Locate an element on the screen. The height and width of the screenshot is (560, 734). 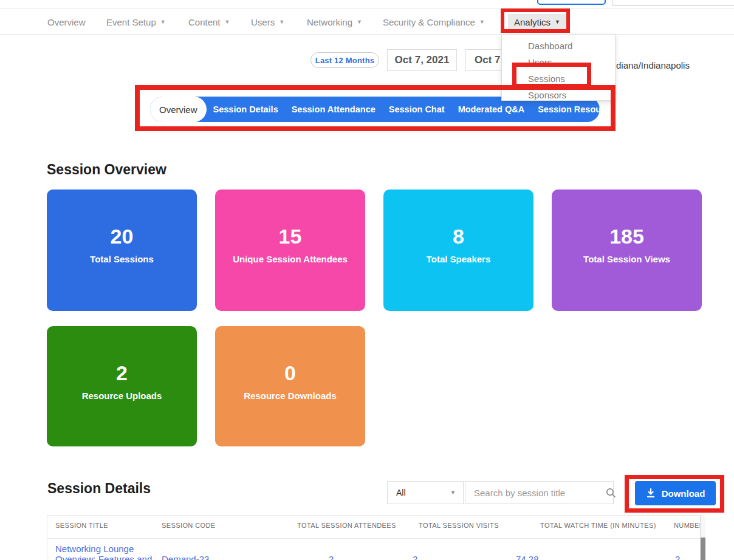
nav-item-users: Users ▼ is located at coordinates (267, 22).